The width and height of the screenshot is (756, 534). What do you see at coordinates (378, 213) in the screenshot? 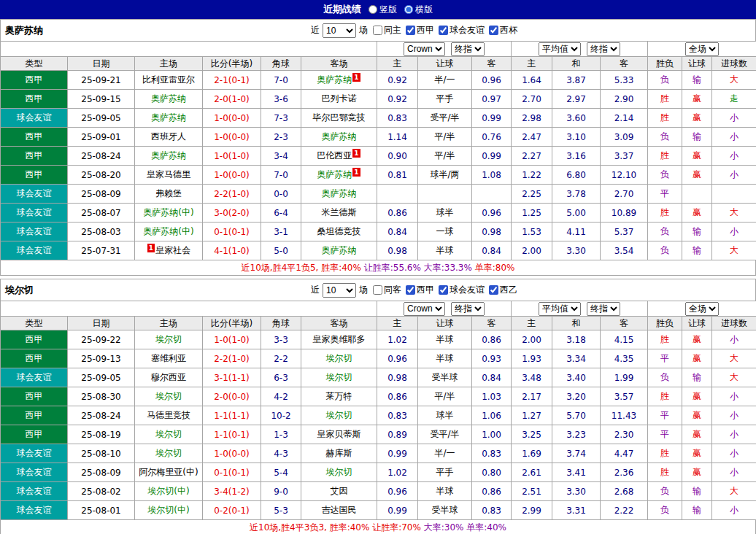
I see `match-row: 球会友谊25-08-07奥萨苏纳(中)3-0(2-0)6-4米兰德斯0.86球半…` at bounding box center [378, 213].